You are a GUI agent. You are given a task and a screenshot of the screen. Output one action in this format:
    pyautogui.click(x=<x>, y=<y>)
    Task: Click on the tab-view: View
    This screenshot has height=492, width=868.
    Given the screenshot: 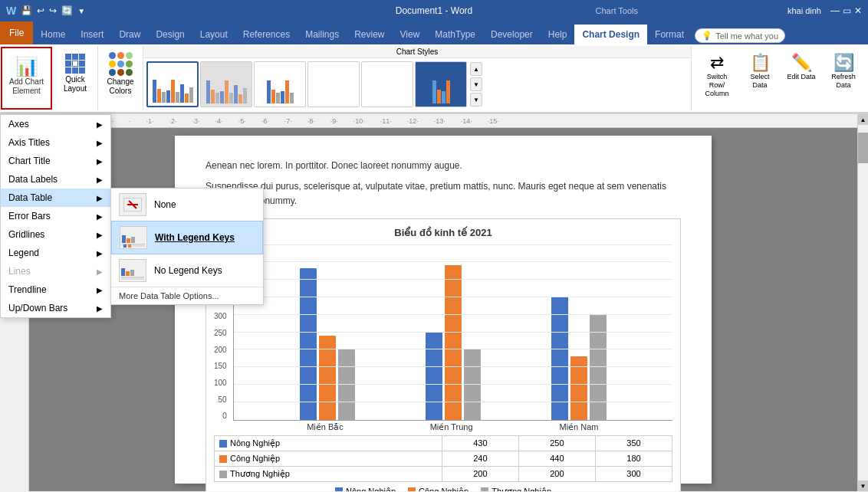 What is the action you would take?
    pyautogui.click(x=410, y=34)
    